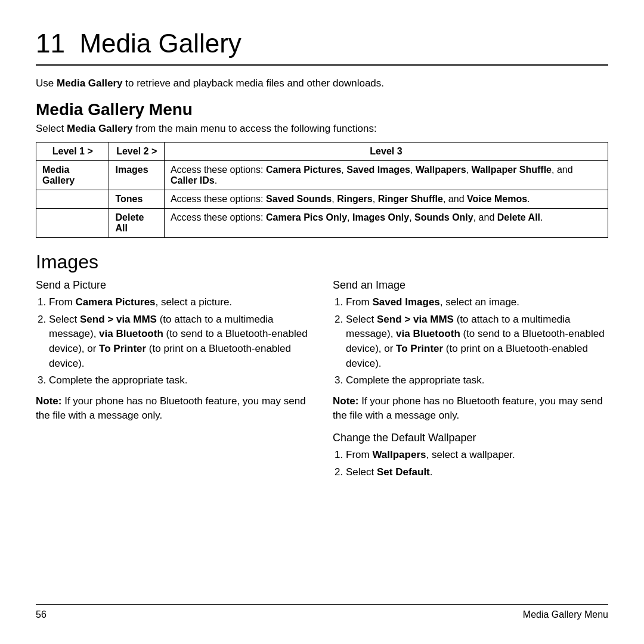 This screenshot has width=644, height=644. Describe the element at coordinates (137, 175) in the screenshot. I see `table-cell-l2-r1: Images` at that location.